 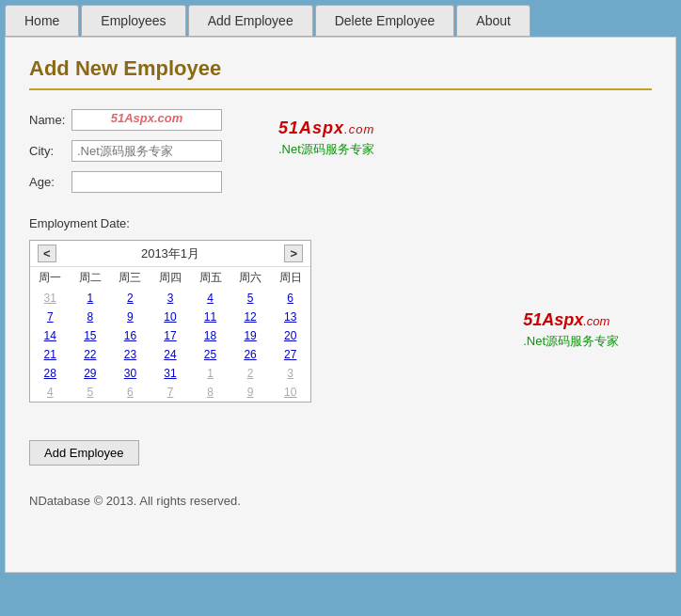 I want to click on footer: NDatabase © 2013. All rights reserved., so click(x=340, y=500).